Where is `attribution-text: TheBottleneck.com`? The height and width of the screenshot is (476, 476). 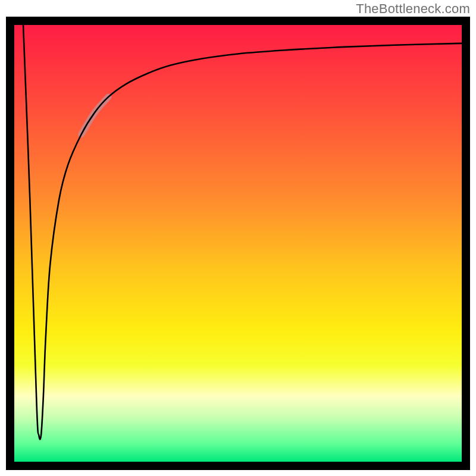
attribution-text: TheBottleneck.com is located at coordinates (413, 9).